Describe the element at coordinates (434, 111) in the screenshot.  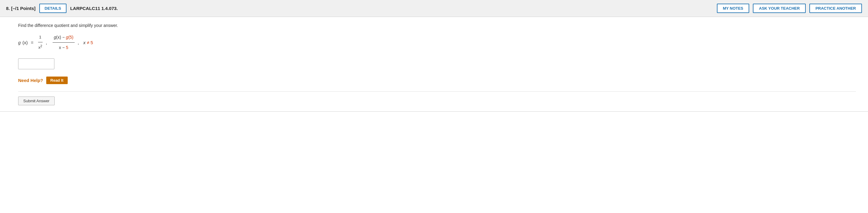
I see `bottom-divider` at that location.